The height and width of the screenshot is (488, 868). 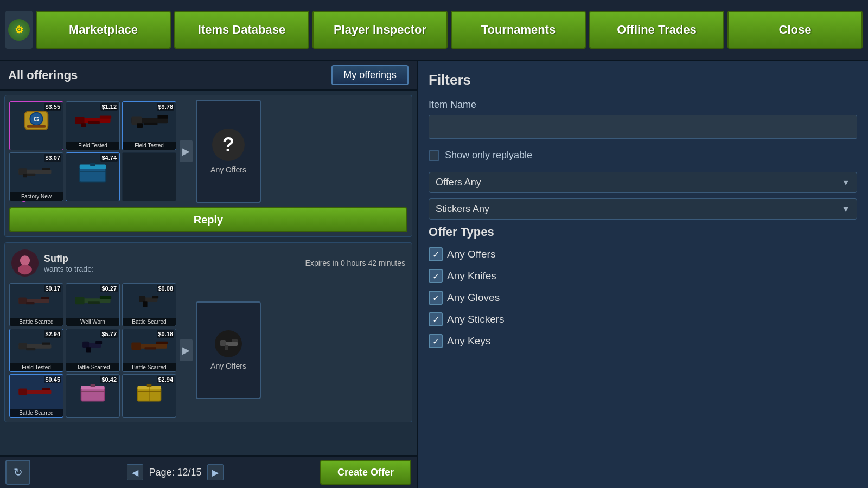 I want to click on offer-type-any-offers: ✓ Any Offers, so click(x=643, y=254).